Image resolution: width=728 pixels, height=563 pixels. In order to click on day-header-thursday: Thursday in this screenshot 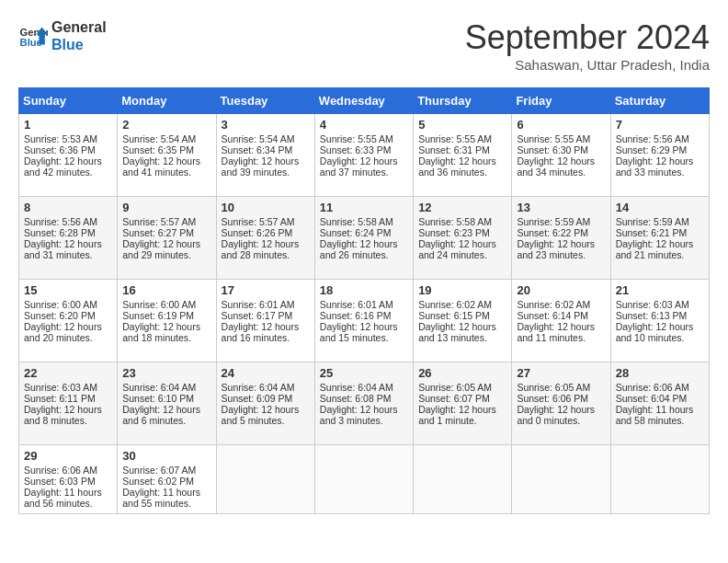, I will do `click(463, 101)`.